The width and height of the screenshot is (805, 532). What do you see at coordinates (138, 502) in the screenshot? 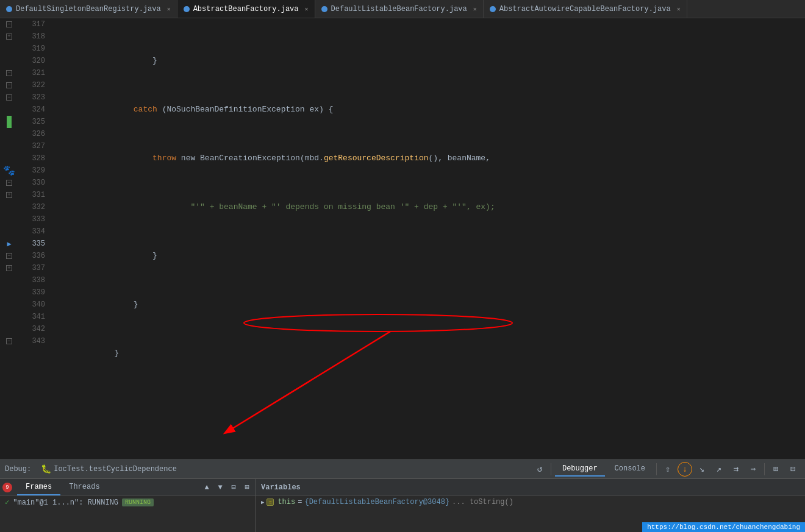
I see `running-badge: RUNNING` at bounding box center [138, 502].